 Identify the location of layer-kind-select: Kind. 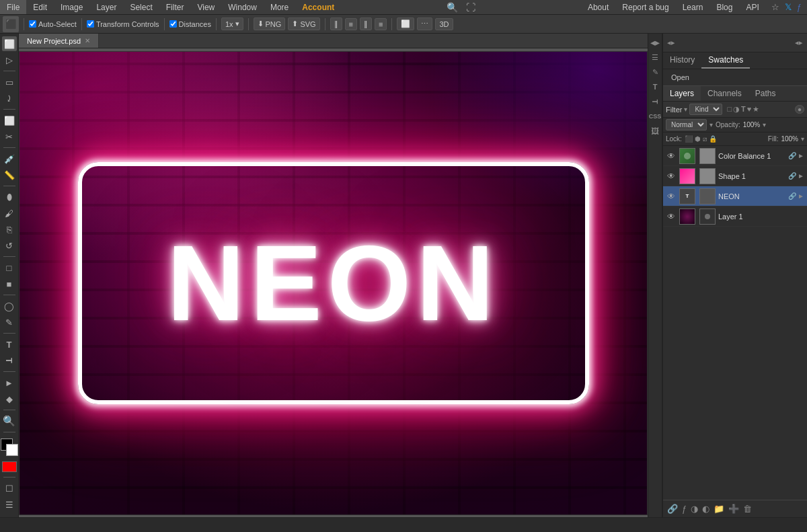
(706, 109).